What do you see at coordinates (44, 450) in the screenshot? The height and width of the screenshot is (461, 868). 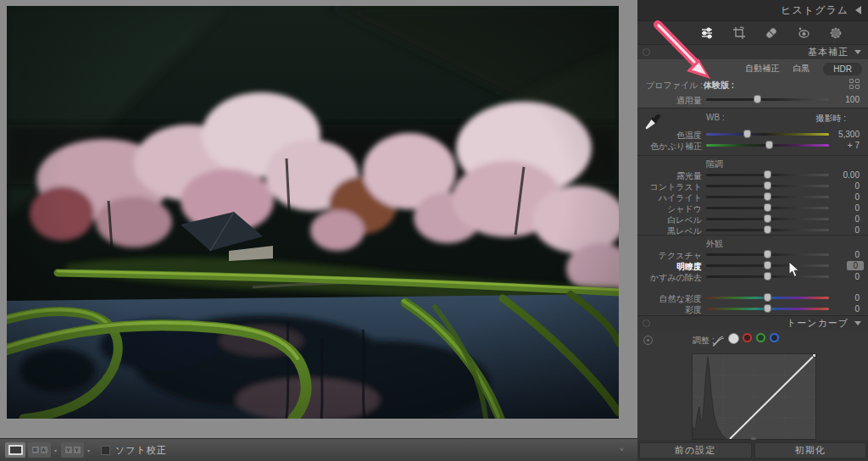 I see `view-letter: A` at bounding box center [44, 450].